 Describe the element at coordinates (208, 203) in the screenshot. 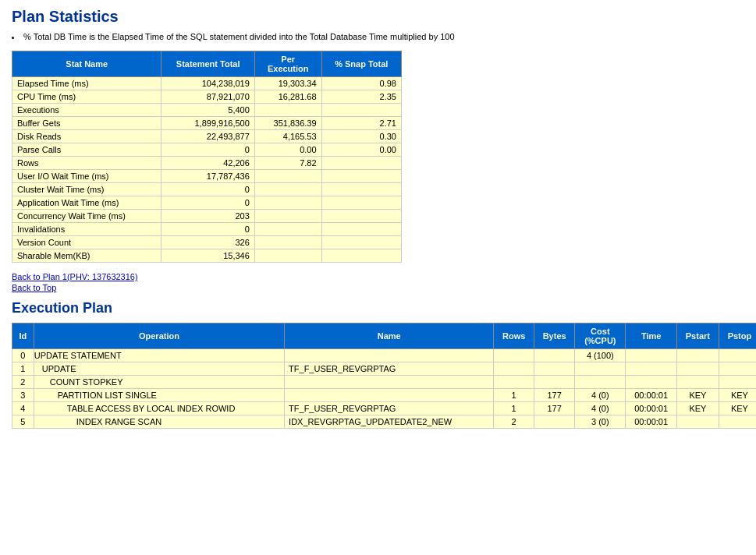

I see `table-row: Application Wait Time (ms) 0` at that location.